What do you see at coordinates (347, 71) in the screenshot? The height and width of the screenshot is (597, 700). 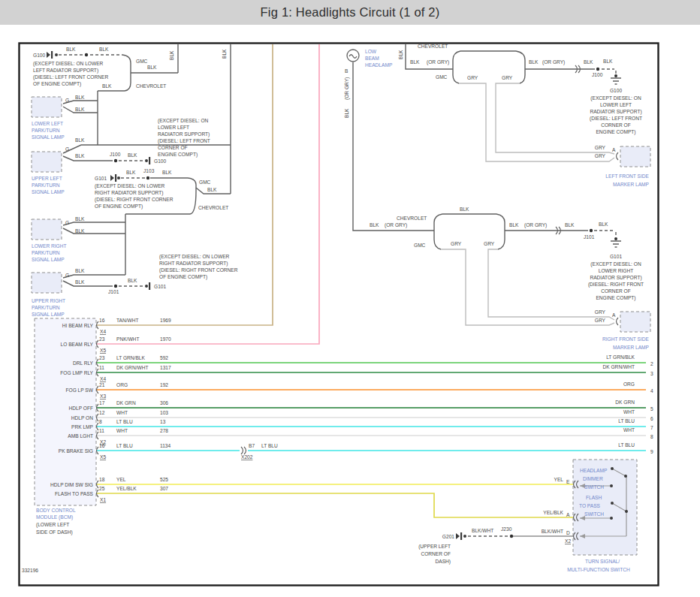 I see `wire-label: B` at bounding box center [347, 71].